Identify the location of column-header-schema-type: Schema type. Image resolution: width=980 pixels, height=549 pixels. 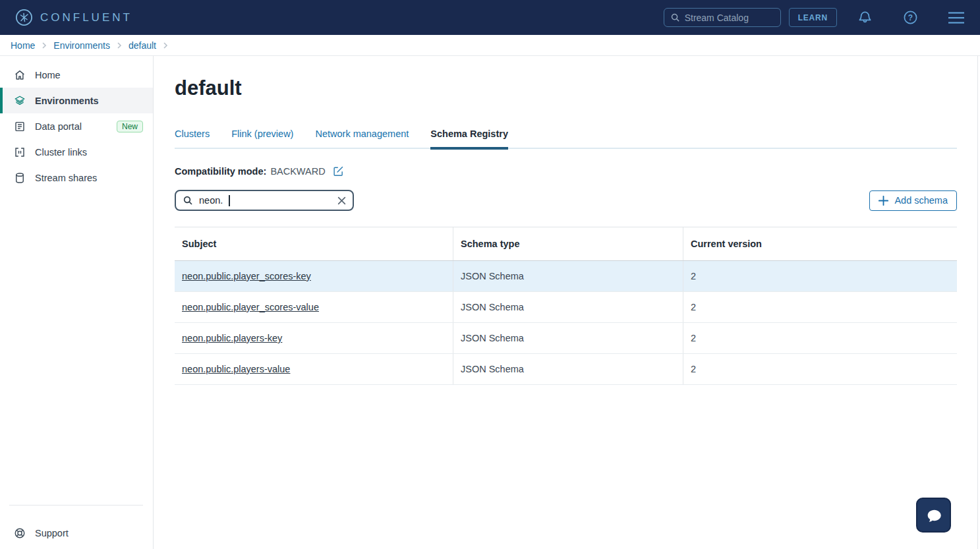
(568, 244).